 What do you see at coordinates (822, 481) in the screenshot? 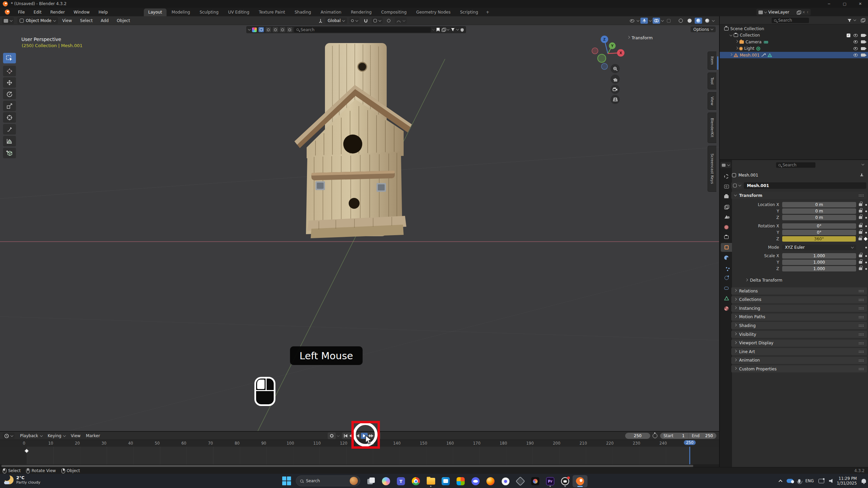
I see `network-icon` at bounding box center [822, 481].